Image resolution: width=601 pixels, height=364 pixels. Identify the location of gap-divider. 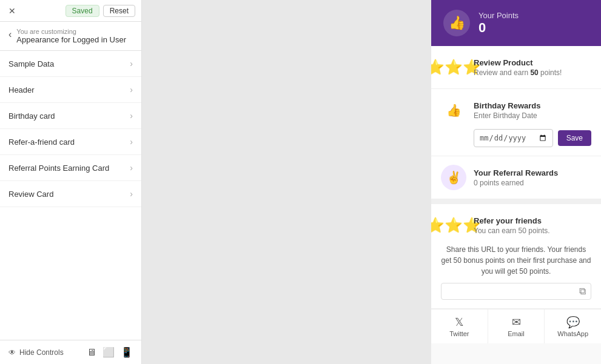
(516, 202).